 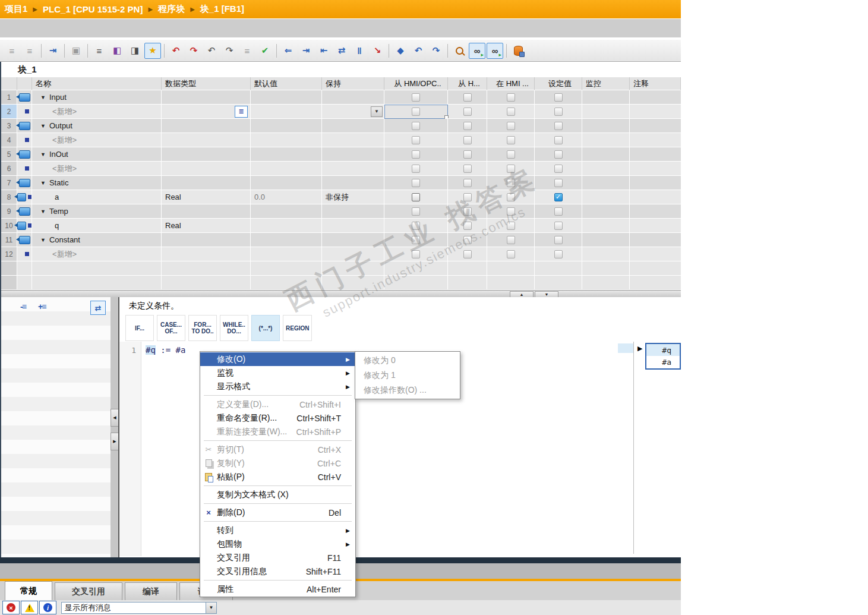 What do you see at coordinates (42, 307) in the screenshot?
I see `expand-networks-icon: +≡` at bounding box center [42, 307].